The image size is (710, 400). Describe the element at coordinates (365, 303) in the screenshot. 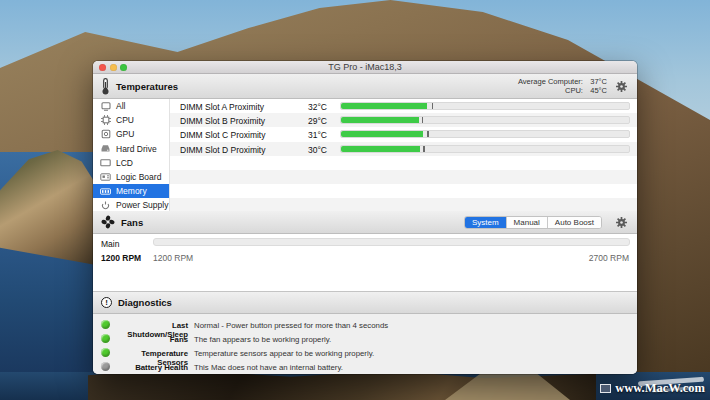

I see `diagnostics-header: ! Diagnostics` at that location.